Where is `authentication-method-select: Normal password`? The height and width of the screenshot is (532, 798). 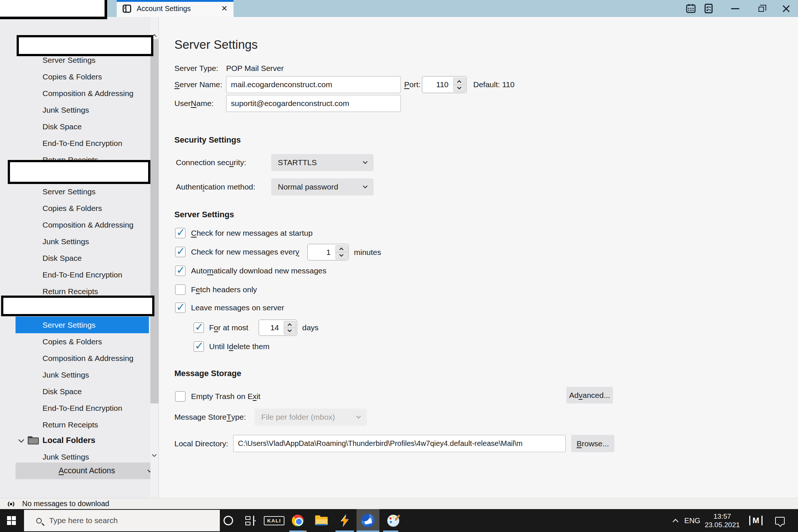 authentication-method-select: Normal password is located at coordinates (322, 187).